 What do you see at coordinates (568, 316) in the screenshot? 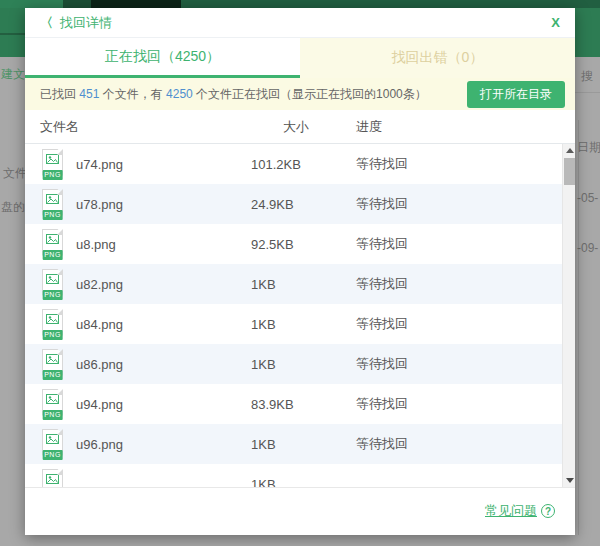
I see `scrollbar` at bounding box center [568, 316].